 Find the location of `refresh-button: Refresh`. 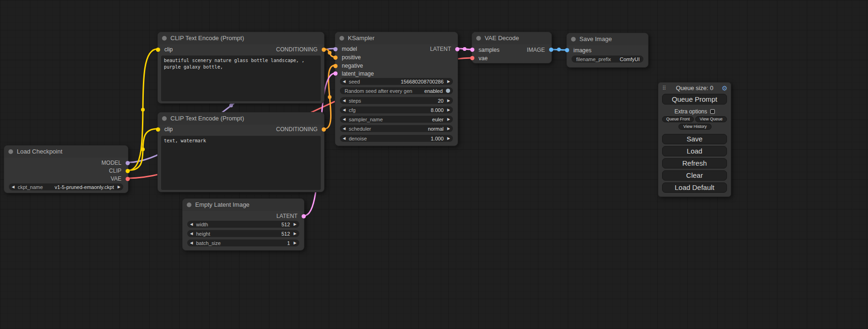

refresh-button: Refresh is located at coordinates (695, 163).